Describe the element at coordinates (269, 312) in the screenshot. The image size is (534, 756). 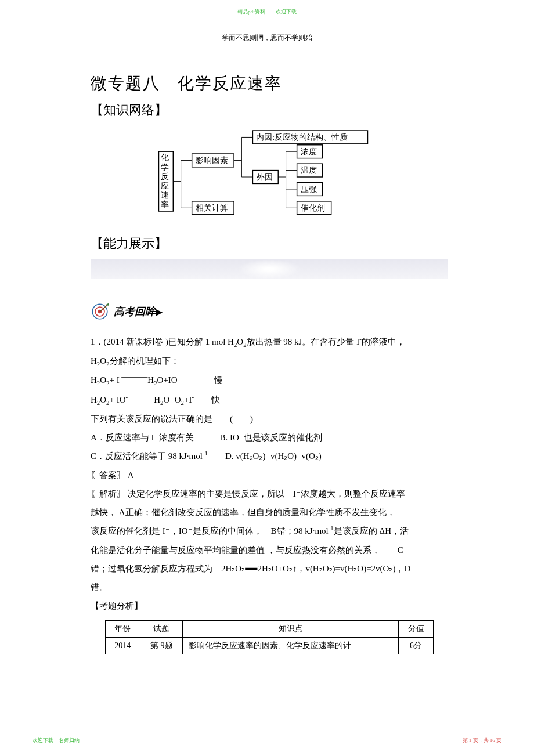
I see `exam-review-heading: 高考回眸 ▶` at that location.